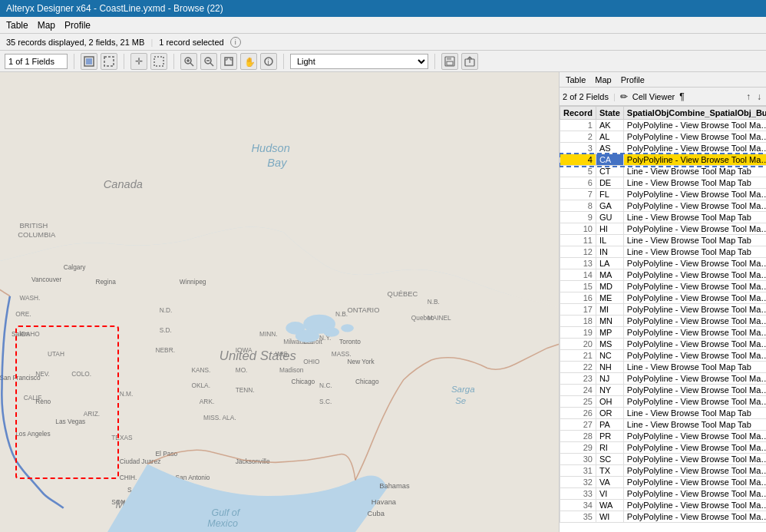 The width and height of the screenshot is (766, 532). What do you see at coordinates (115, 8) in the screenshot?
I see `title-text: Alteryx Designer x64 - CoastLine.yxmd - …` at bounding box center [115, 8].